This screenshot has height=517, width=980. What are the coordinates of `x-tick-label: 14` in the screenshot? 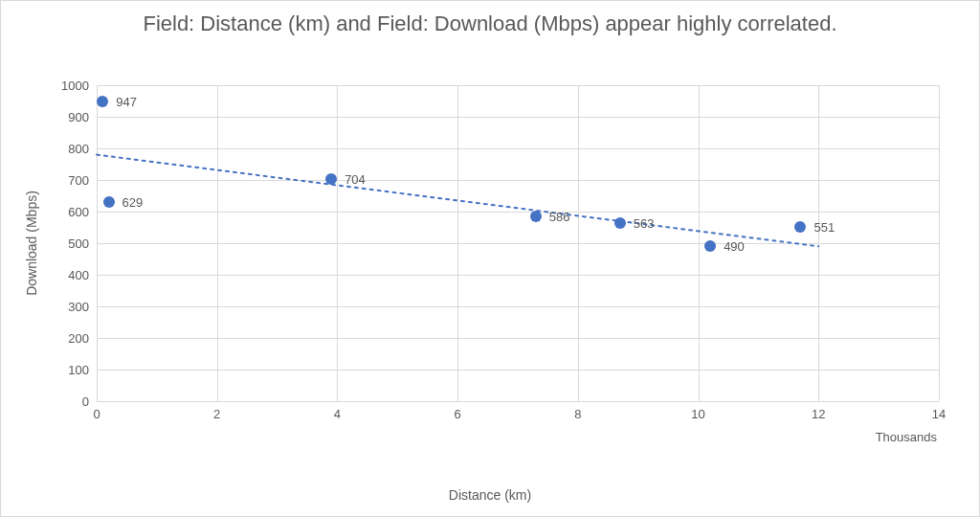 It's located at (939, 412).